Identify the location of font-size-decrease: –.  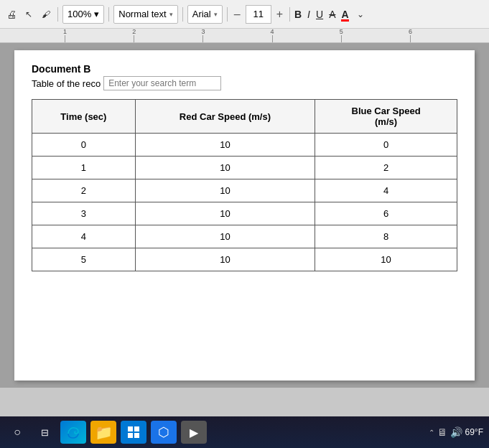
(237, 14).